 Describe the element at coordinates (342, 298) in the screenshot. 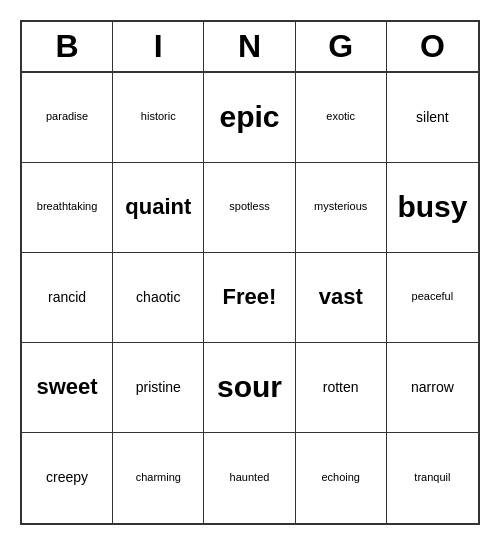

I see `bingo-cell: vast` at that location.